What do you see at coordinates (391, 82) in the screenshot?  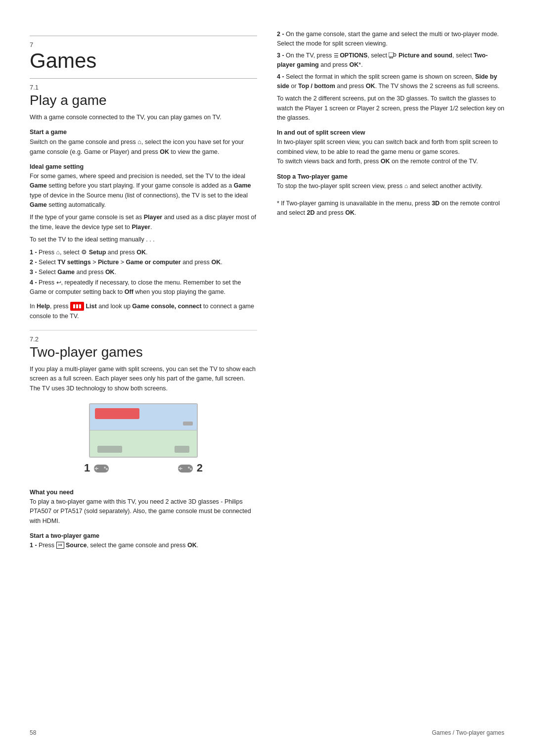 I see `right-step4: 4 - Select the format in which the split…` at bounding box center [391, 82].